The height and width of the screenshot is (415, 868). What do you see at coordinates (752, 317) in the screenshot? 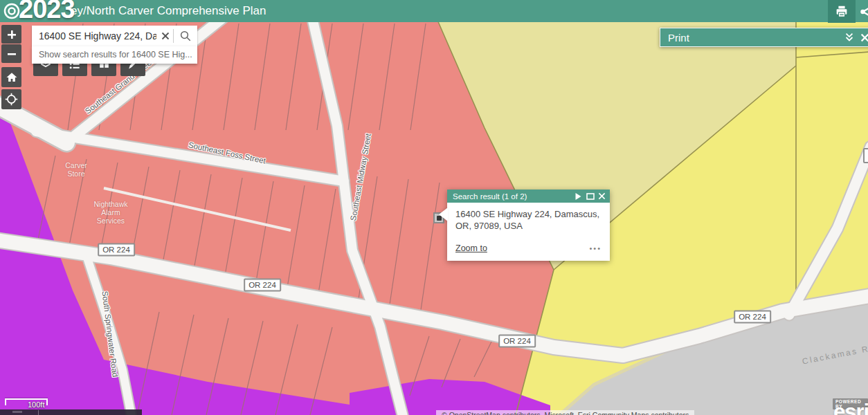
I see `route-shield-or224-4: OR 224` at bounding box center [752, 317].